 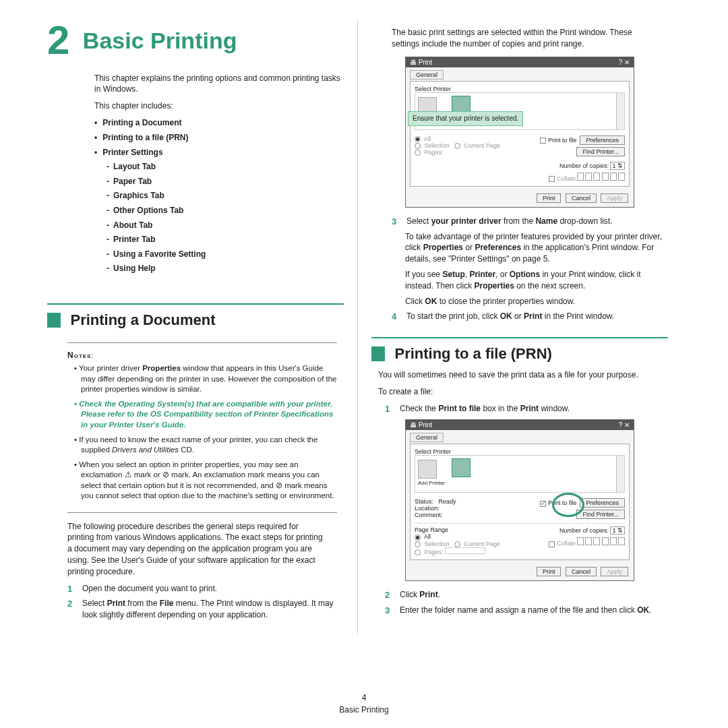 What do you see at coordinates (364, 698) in the screenshot?
I see `page-number: 4` at bounding box center [364, 698].